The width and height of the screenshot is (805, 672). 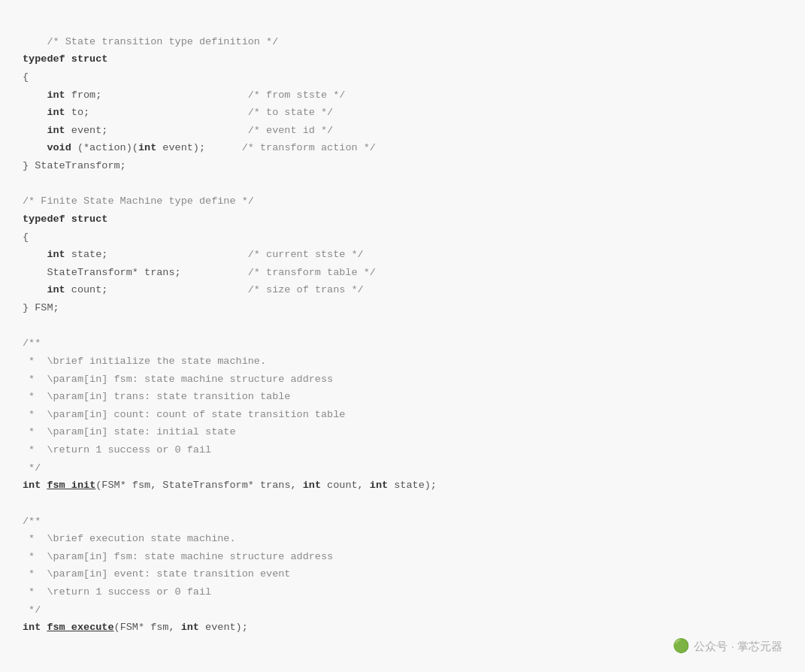 What do you see at coordinates (144, 361) in the screenshot?
I see `doc-comment-init-2: * \brief initialize the state machine.` at bounding box center [144, 361].